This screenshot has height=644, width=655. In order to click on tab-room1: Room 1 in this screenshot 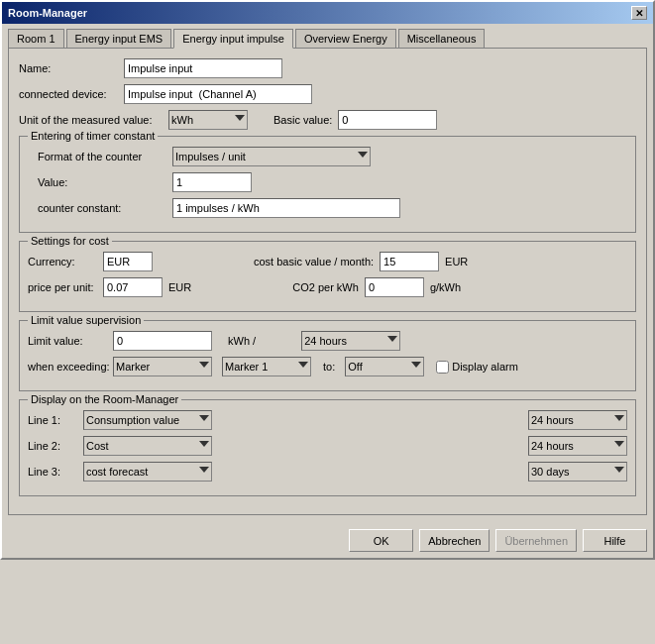, I will do `click(36, 39)`.